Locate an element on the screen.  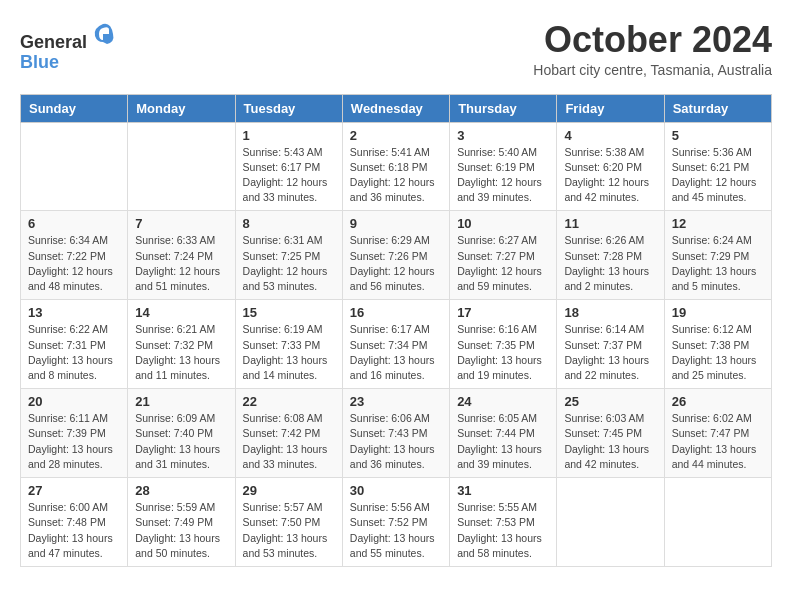
day-info: Sunrise: 6:05 AM Sunset: 7:44 PM Dayligh… is located at coordinates (503, 442).